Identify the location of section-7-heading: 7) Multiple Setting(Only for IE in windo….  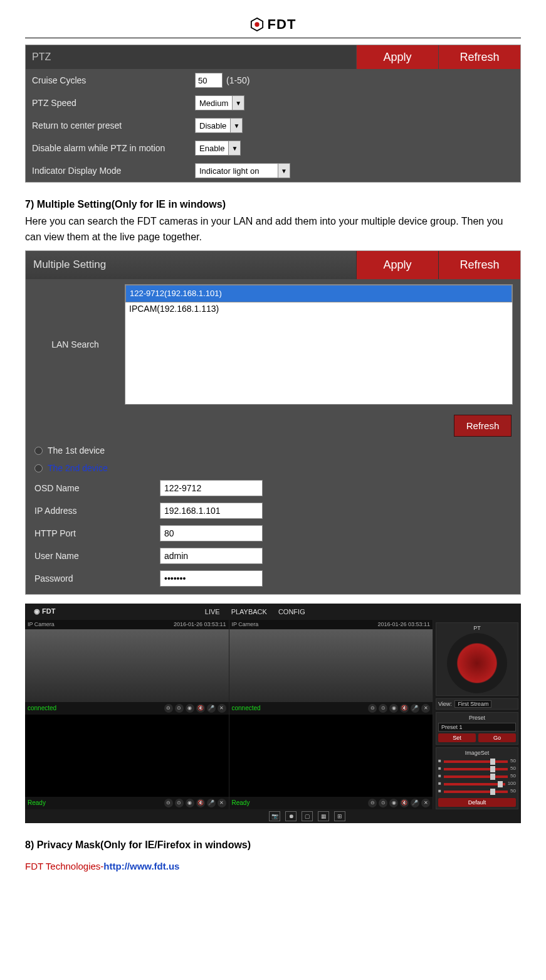
(273, 205).